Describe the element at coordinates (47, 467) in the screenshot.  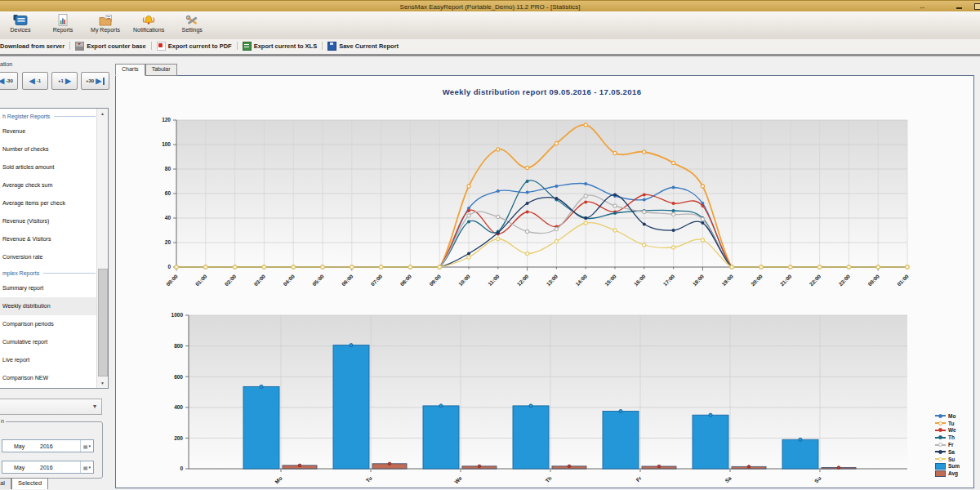
I see `date-to-picker: May 2016 ▦ ▾` at that location.